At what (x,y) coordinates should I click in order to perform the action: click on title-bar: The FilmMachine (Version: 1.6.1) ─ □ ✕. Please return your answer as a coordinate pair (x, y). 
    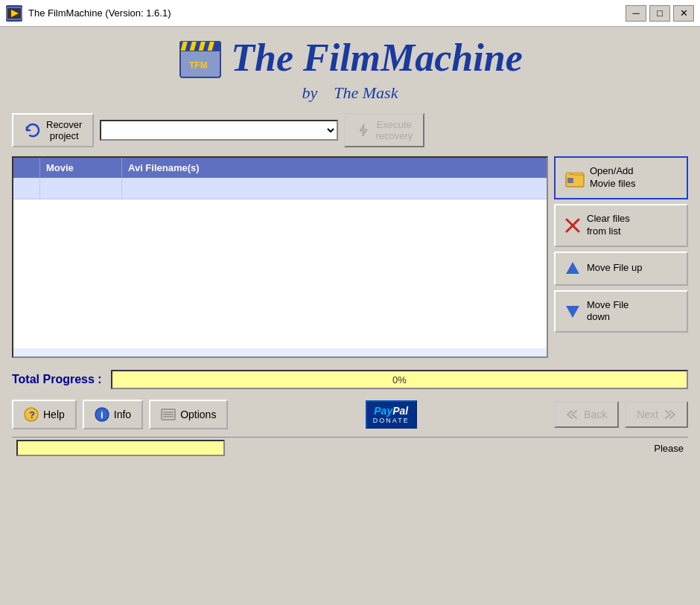
    Looking at the image, I should click on (350, 13).